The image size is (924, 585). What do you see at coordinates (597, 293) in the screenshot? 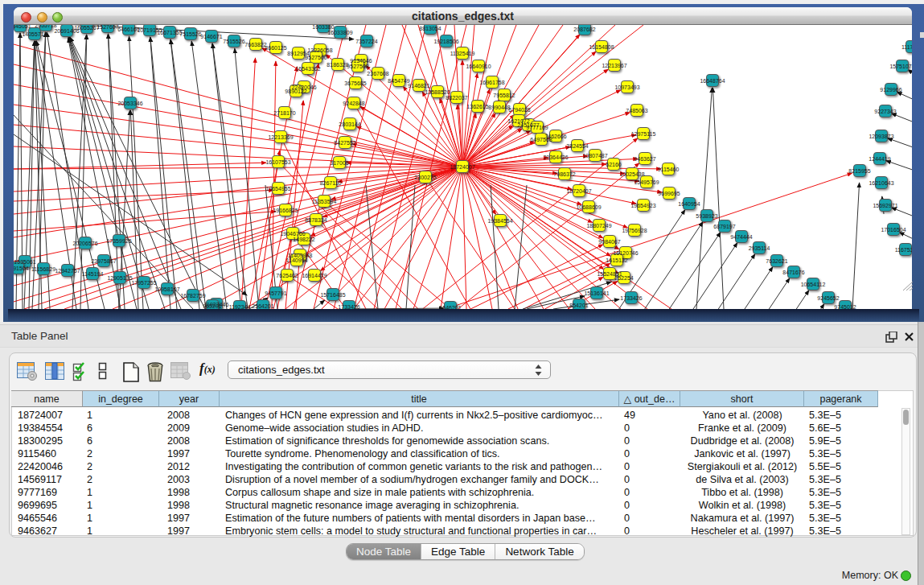
I see `svg-text: 15136141` at bounding box center [597, 293].